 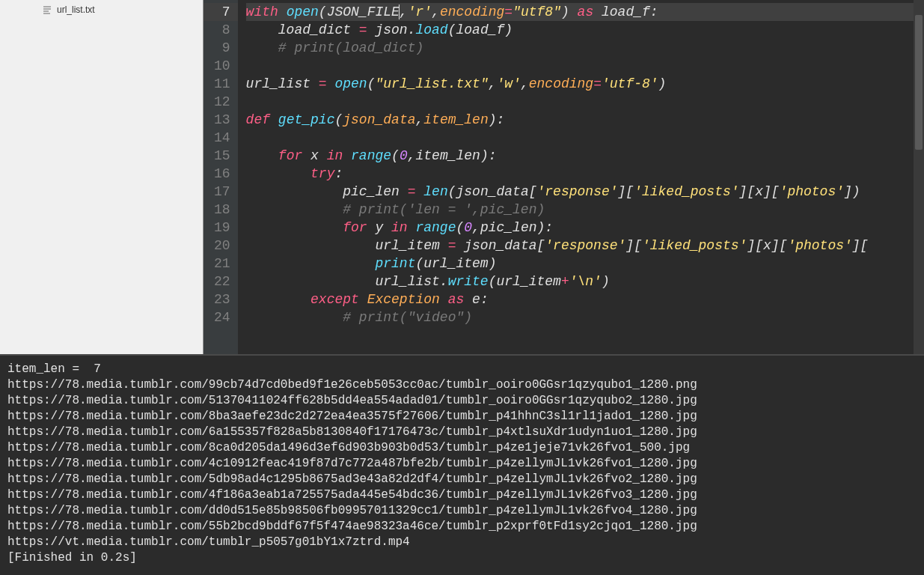 What do you see at coordinates (222, 120) in the screenshot?
I see `line-number: 13` at bounding box center [222, 120].